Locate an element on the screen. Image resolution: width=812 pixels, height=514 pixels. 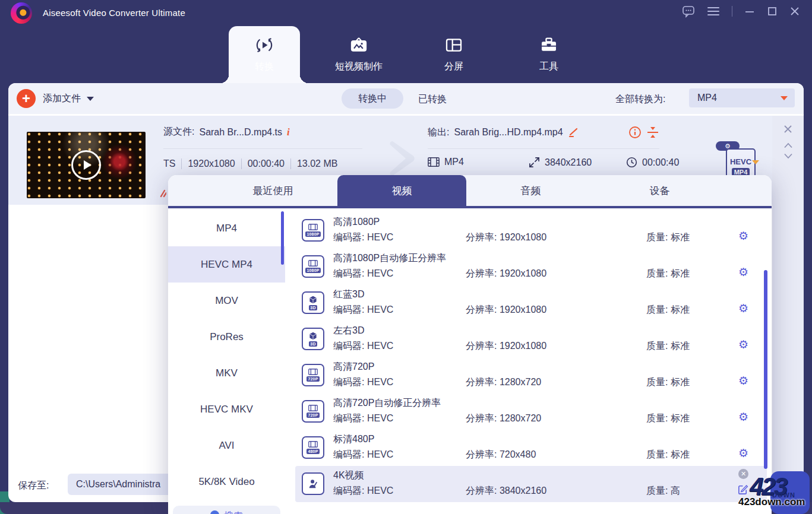
feedback-icon is located at coordinates (688, 11).